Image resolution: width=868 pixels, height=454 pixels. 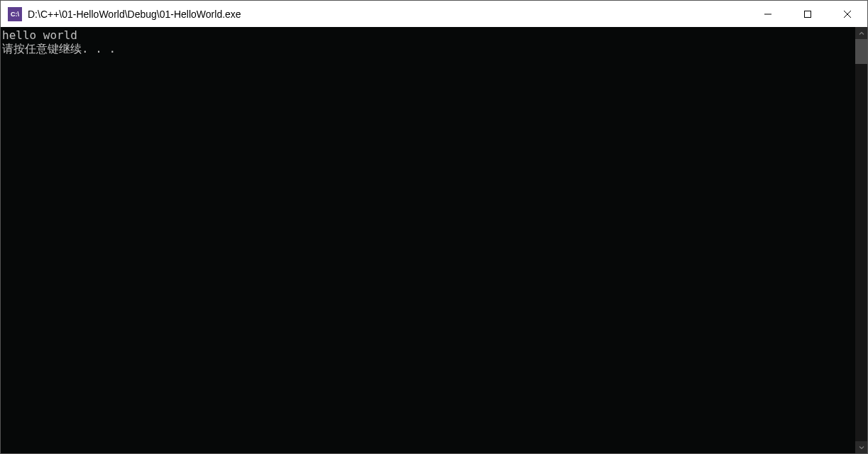 I want to click on maximize-button, so click(x=808, y=14).